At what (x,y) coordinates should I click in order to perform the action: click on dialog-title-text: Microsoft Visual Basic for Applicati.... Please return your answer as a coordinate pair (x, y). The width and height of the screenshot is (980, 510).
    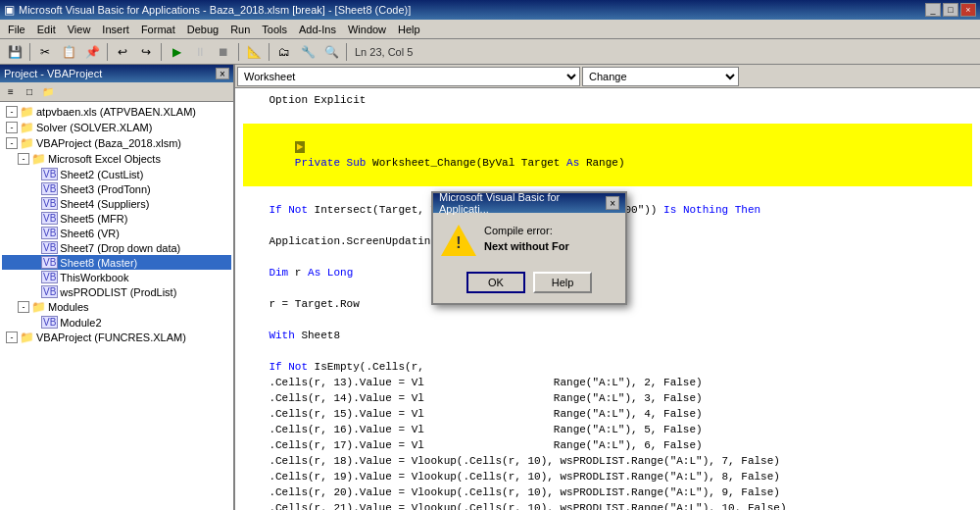
    Looking at the image, I should click on (522, 203).